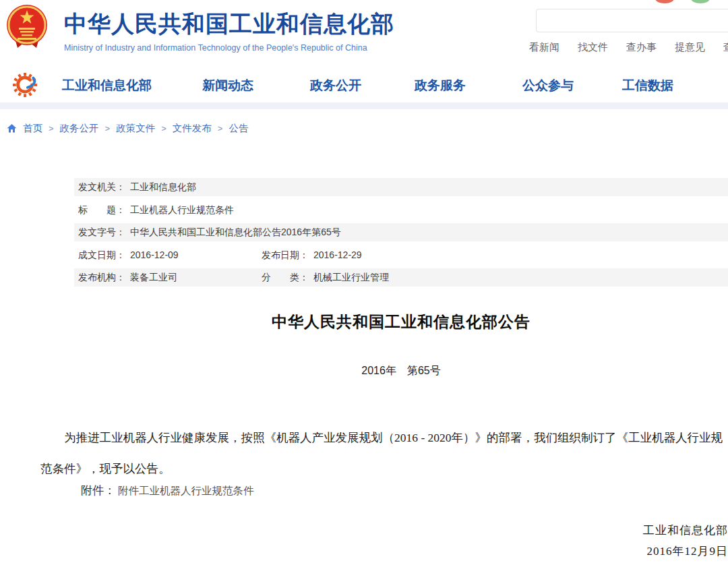  I want to click on quick-links: 看新闻 找文件 查办事 提意见 查数据, so click(628, 47).